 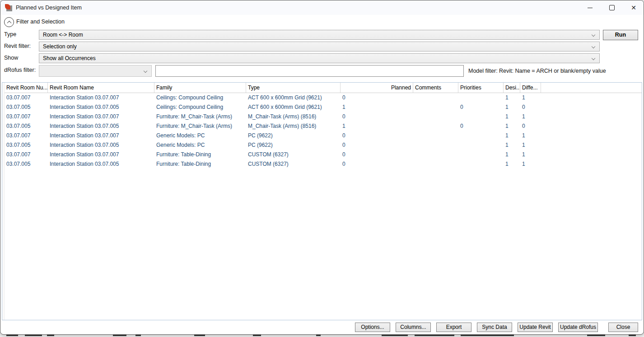 I want to click on model-filter-note: Model filter: Revit: Name = ARCH or blan…, so click(x=537, y=71).